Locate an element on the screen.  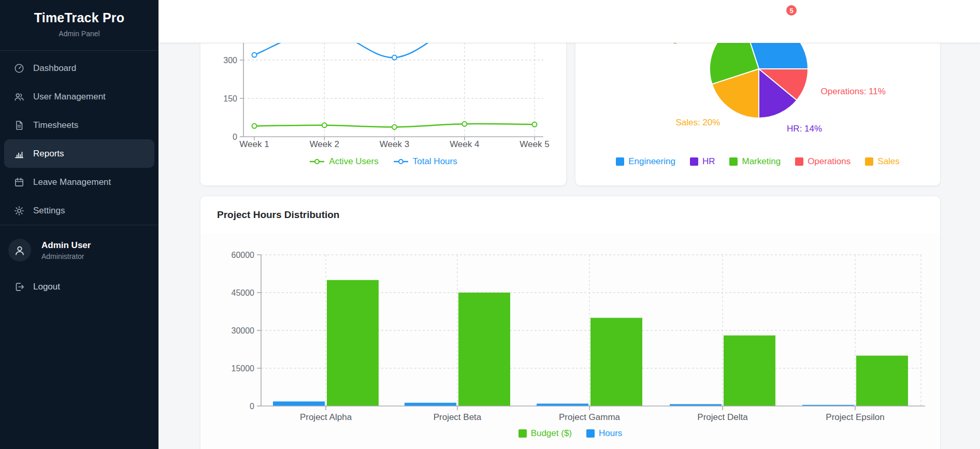
person-icon is located at coordinates (20, 250).